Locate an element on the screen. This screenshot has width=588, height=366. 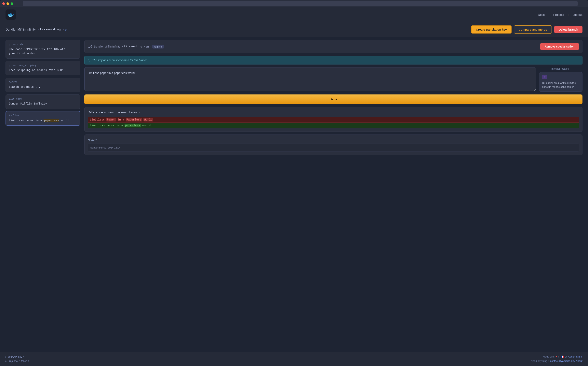
breadcrumb-branch: fix-wording is located at coordinates (50, 30).